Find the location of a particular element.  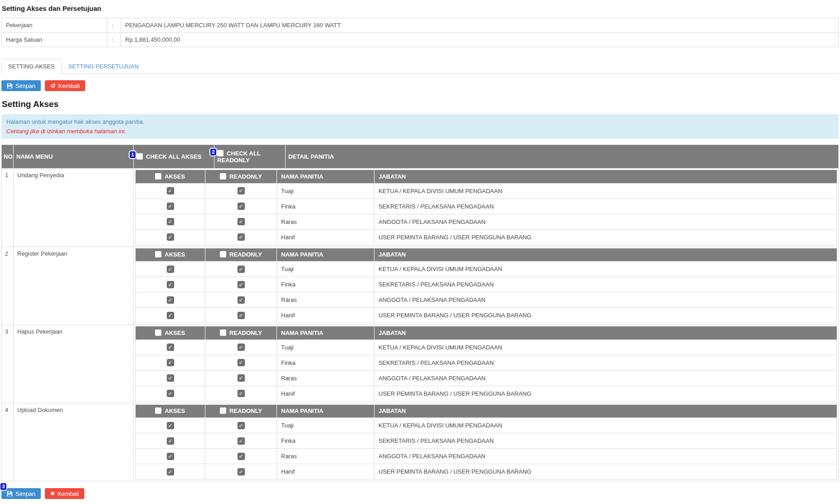

inner-akses-label: AKSES is located at coordinates (175, 333).